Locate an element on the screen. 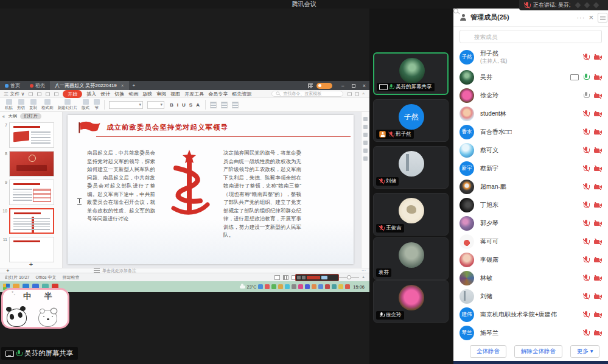 The width and height of the screenshot is (608, 364). sorter-view-icon is located at coordinates (286, 278).